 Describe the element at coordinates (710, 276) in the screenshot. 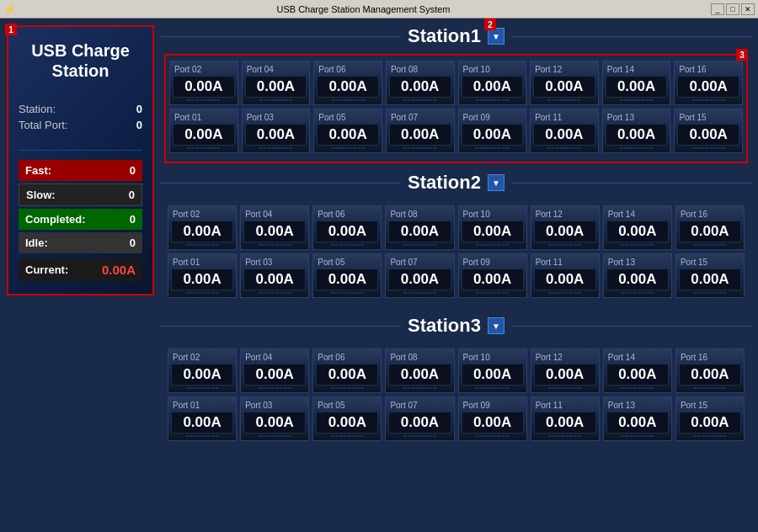

I see `port-card-s2-bottom-7: Port 150.00A` at that location.